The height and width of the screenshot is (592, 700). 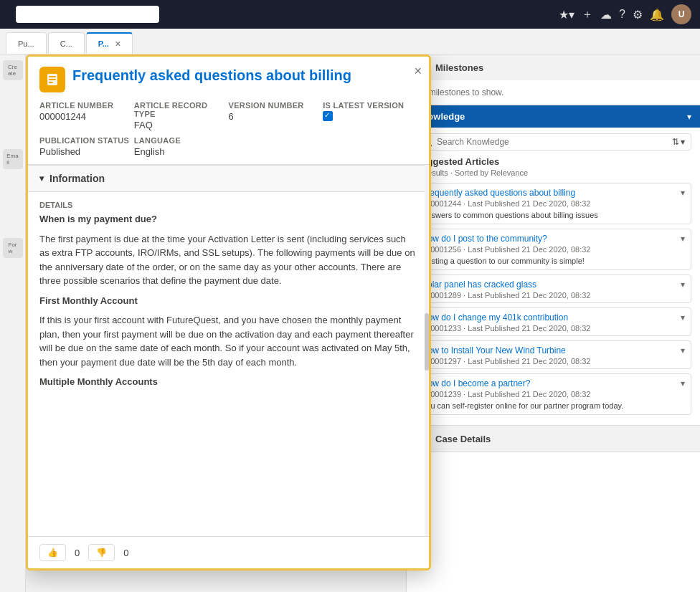 What do you see at coordinates (52, 80) in the screenshot?
I see `modal-article-icon` at bounding box center [52, 80].